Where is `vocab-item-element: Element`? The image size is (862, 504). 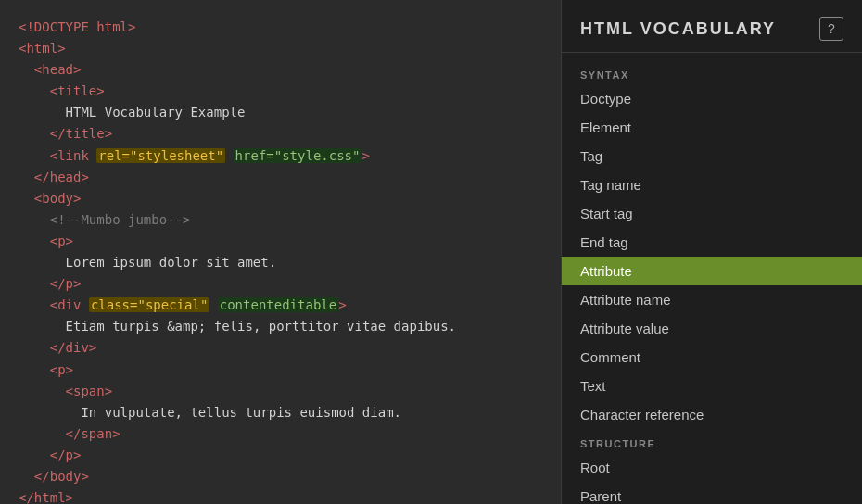
vocab-item-element: Element is located at coordinates (712, 128).